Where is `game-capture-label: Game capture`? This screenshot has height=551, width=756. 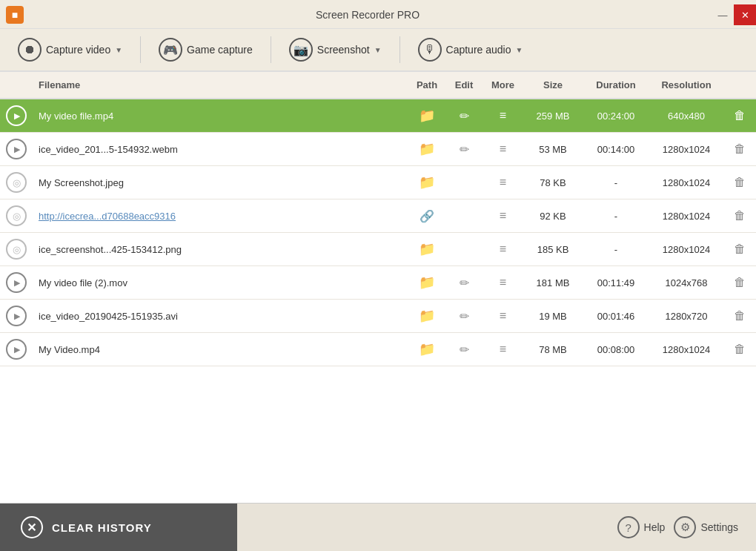 game-capture-label: Game capture is located at coordinates (219, 50).